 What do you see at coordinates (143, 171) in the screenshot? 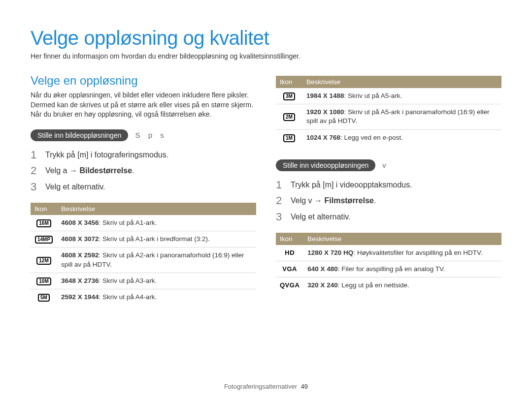
I see `steps-list: 1 Trykk på [m] i fotograferingsmodus. 2 …` at bounding box center [143, 171].